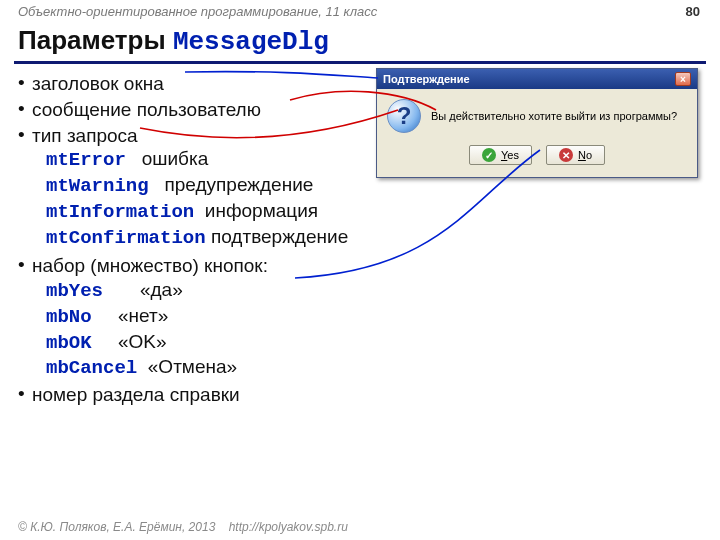 Image resolution: width=720 pixels, height=540 pixels. Describe the element at coordinates (162, 290) in the screenshot. I see `label-yes: «да»` at that location.